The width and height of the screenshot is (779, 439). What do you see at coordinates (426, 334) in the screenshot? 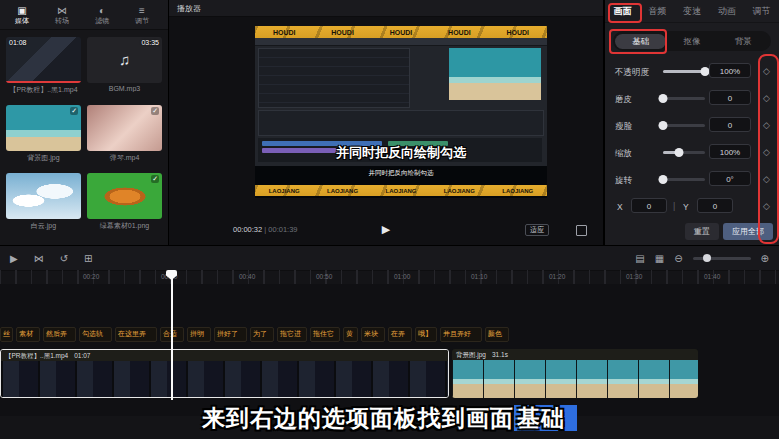
I see `text-clip: 哦】` at bounding box center [426, 334].